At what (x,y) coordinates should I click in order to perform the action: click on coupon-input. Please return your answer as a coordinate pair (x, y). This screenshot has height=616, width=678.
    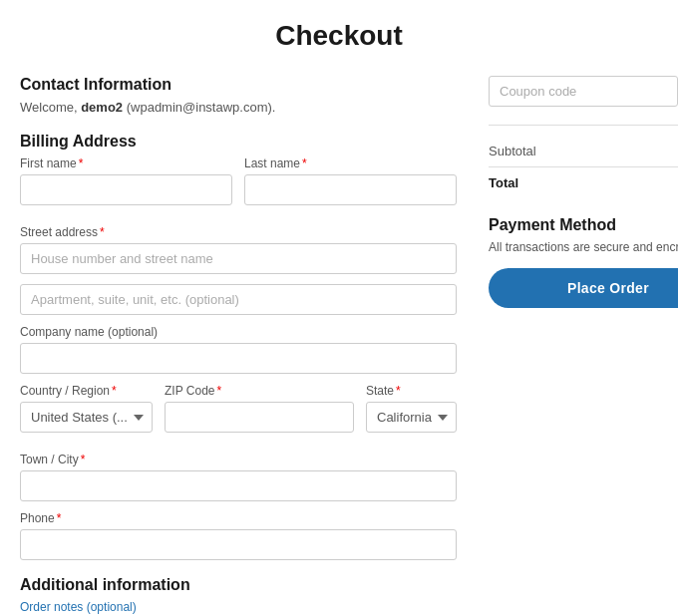
    Looking at the image, I should click on (583, 92).